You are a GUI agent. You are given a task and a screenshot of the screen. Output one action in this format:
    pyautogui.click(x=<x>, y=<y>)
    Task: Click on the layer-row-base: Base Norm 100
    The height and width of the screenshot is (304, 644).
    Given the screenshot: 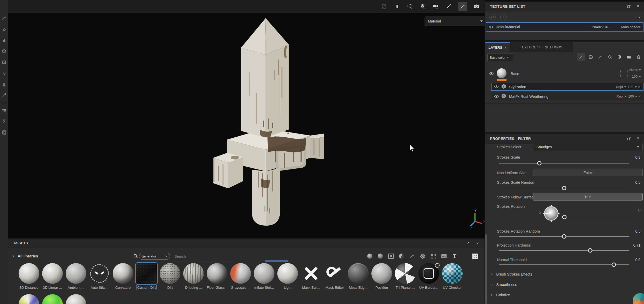 What is the action you would take?
    pyautogui.click(x=565, y=75)
    